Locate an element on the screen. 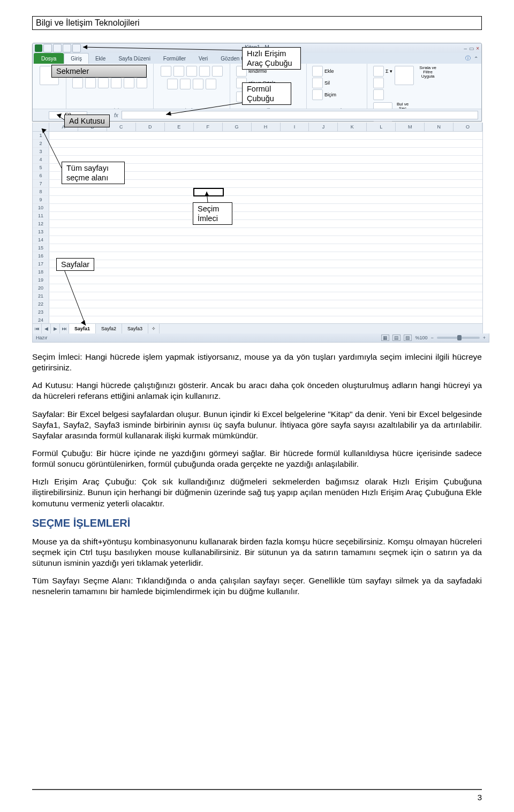  clear-button is located at coordinates (379, 95).